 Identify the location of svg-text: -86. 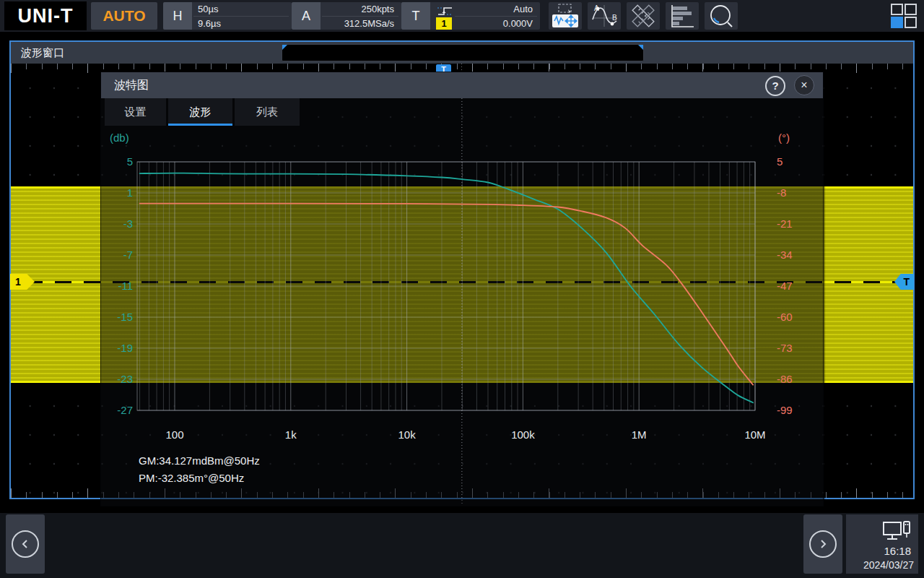
(785, 379).